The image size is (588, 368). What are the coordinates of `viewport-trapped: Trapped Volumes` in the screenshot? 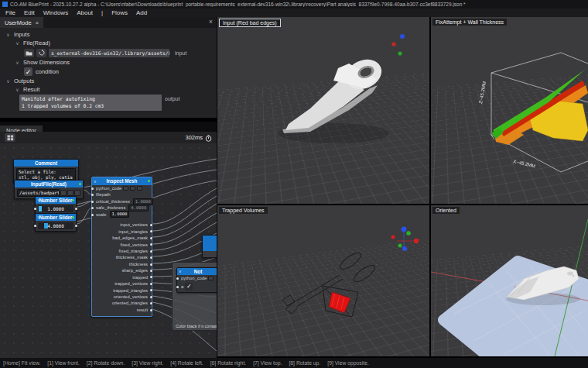 It's located at (323, 280).